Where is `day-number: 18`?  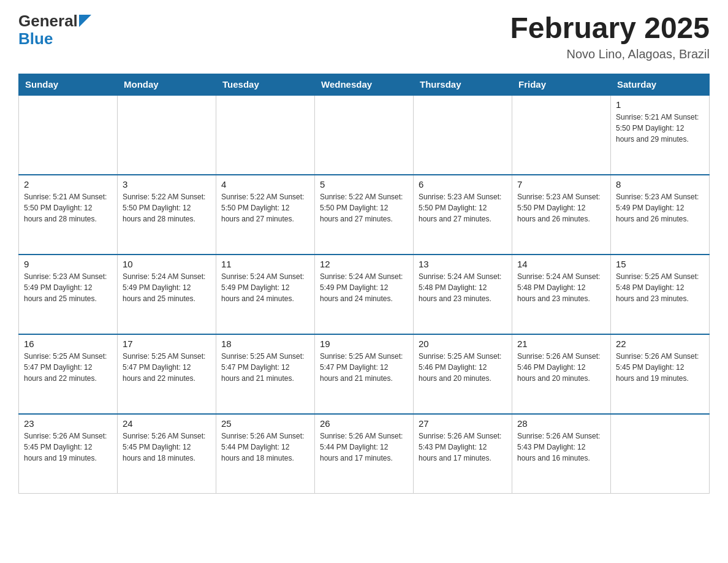 day-number: 18 is located at coordinates (265, 343).